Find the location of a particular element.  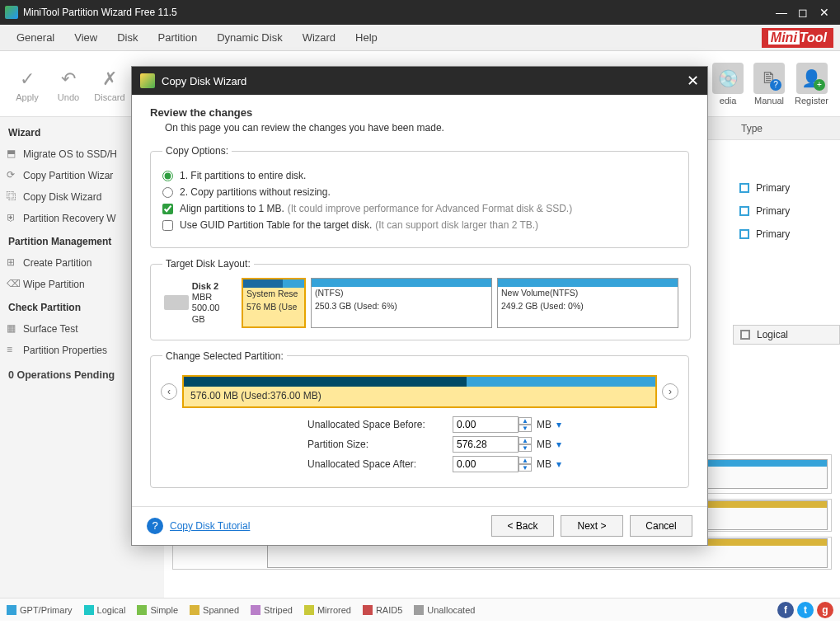

register-button: 👤+Register is located at coordinates (811, 84).